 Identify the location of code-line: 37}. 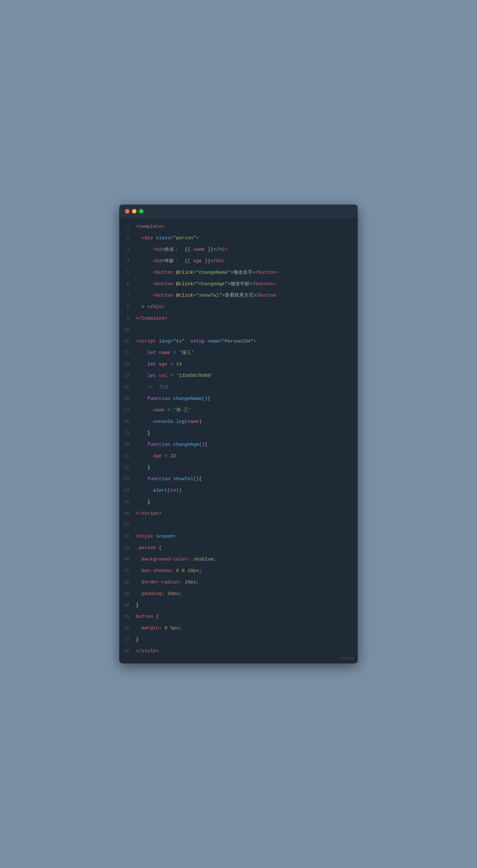
(239, 640).